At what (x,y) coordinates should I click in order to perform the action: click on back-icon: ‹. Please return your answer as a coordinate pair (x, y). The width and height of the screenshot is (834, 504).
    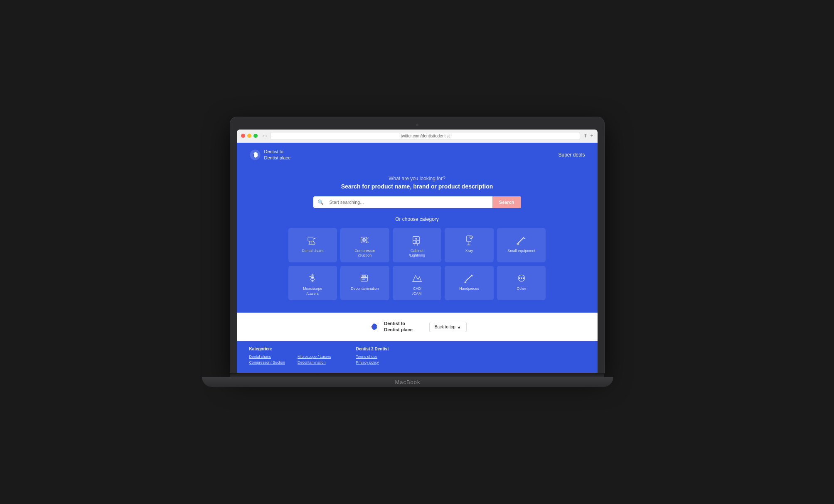
    Looking at the image, I should click on (263, 136).